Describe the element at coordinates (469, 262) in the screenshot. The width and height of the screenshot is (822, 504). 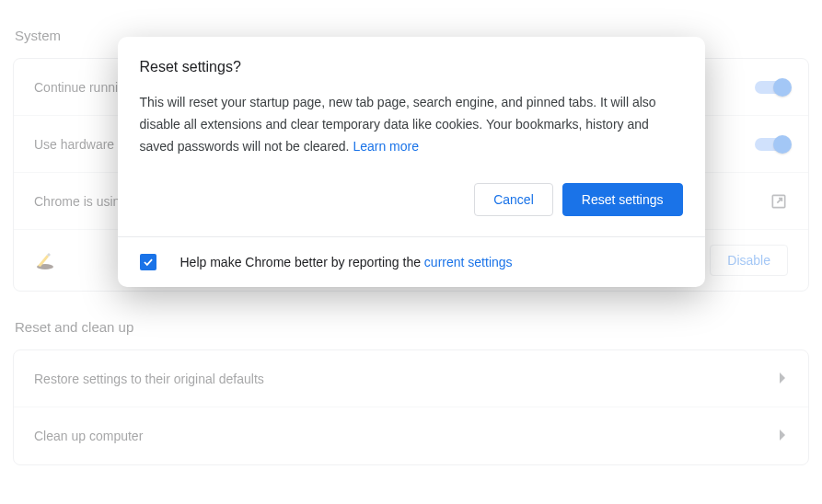
I see `current-settings-link: current settings` at that location.